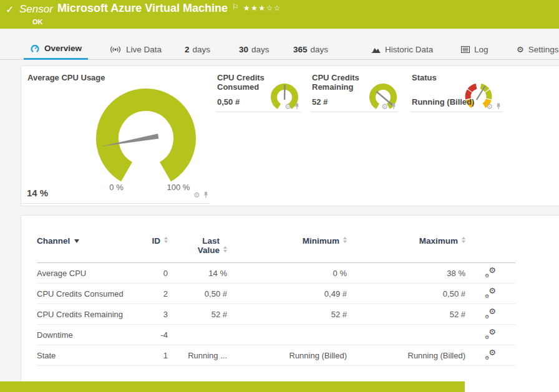  I want to click on column-header-minimum: Minimum, so click(287, 249).